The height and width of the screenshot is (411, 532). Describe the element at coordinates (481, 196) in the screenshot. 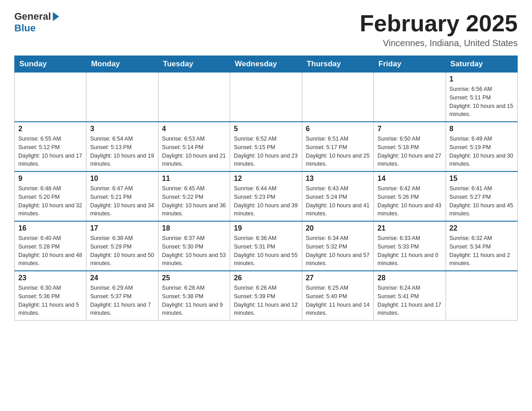

I see `table-row: 15Sunrise: 6:41 AMSunset: 5:27 PMDayligh…` at that location.